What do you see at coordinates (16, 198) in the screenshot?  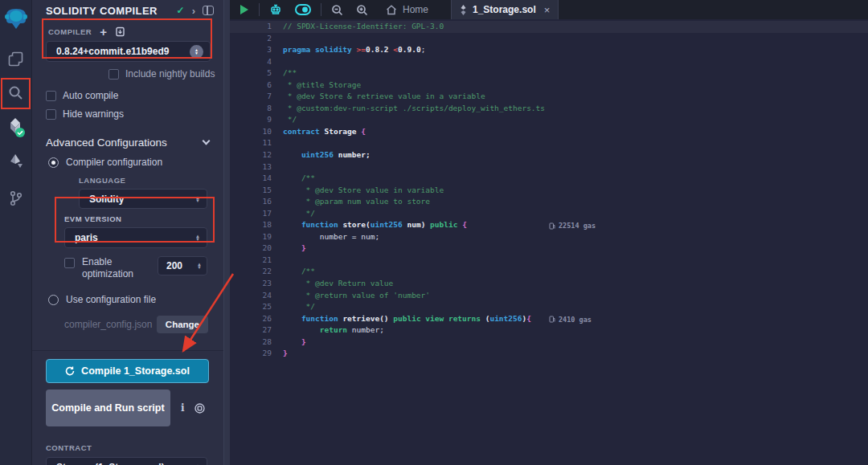 I see `git-icon` at bounding box center [16, 198].